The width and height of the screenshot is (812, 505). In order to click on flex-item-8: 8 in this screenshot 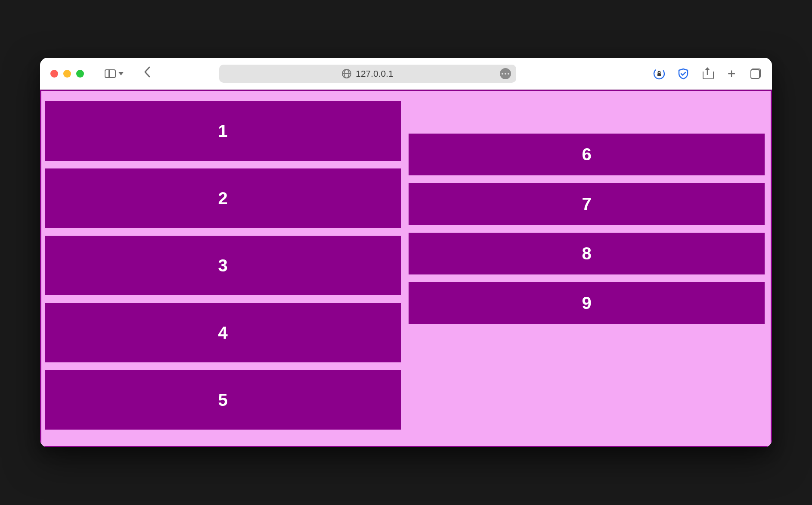, I will do `click(586, 253)`.